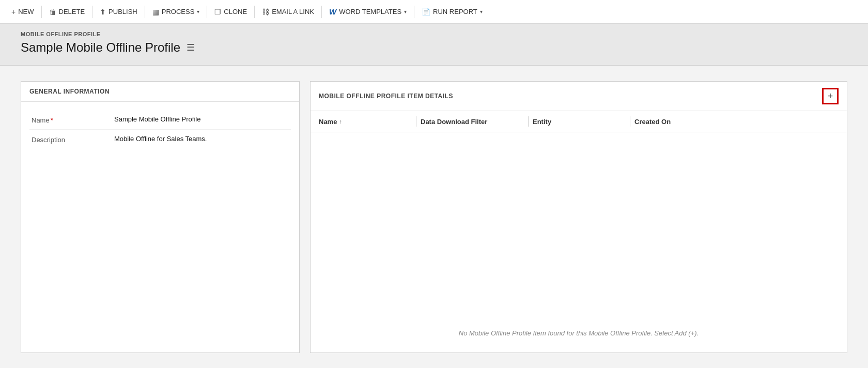 The width and height of the screenshot is (868, 368). Describe the element at coordinates (218, 12) in the screenshot. I see `clone-icon: ❐` at that location.